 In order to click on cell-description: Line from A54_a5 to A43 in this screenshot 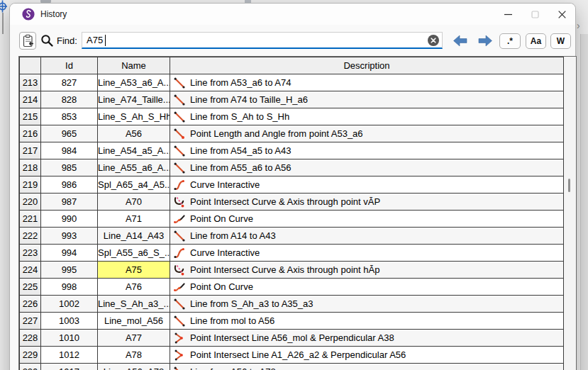, I will do `click(367, 151)`.